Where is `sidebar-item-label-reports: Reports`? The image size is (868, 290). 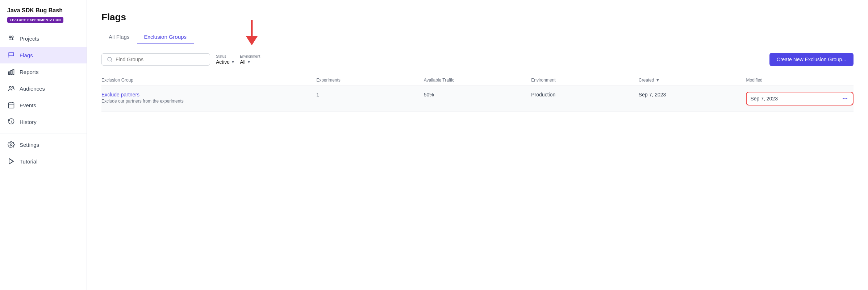 sidebar-item-label-reports: Reports is located at coordinates (29, 72).